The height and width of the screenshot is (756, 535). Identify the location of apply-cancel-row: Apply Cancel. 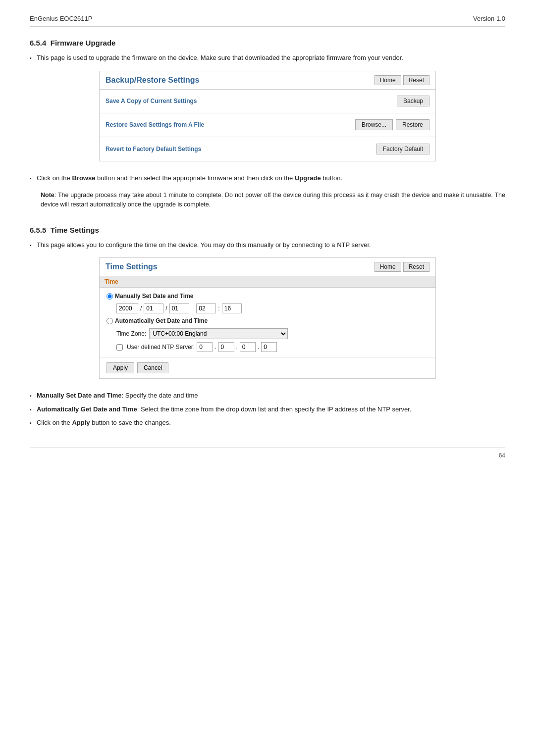
(268, 367).